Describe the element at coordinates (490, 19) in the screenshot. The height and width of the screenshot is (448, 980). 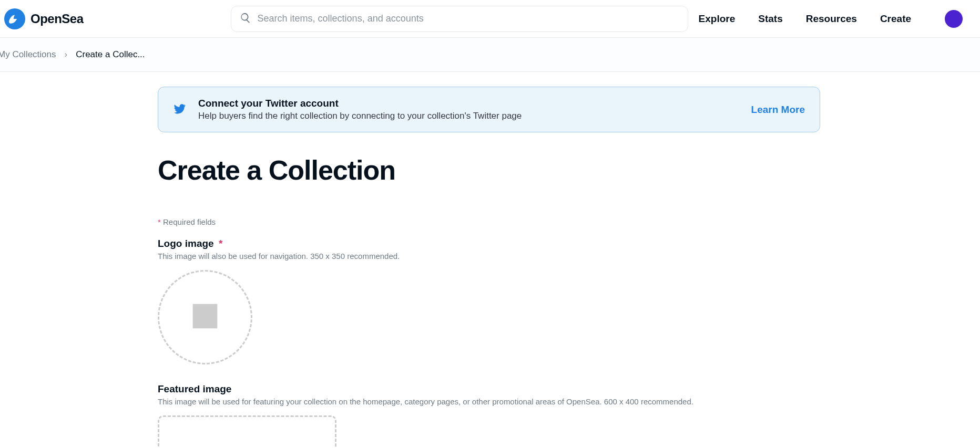
I see `site-header: OpenSea Explore Stats Resources Create` at that location.